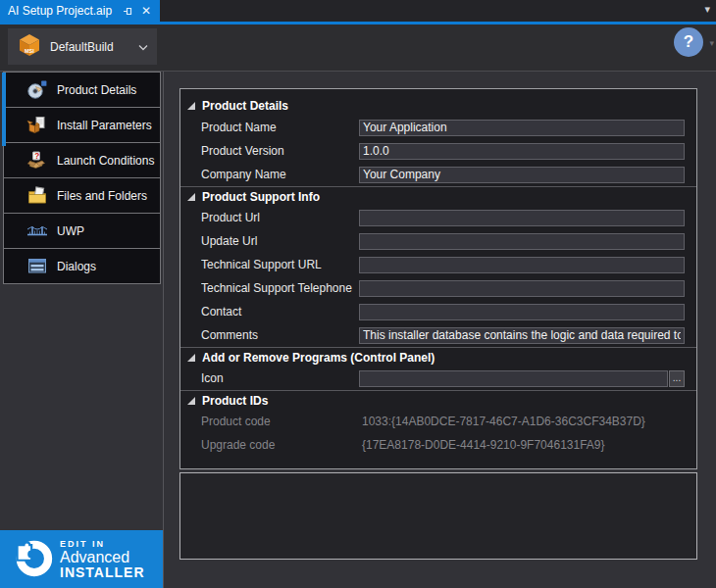 The height and width of the screenshot is (588, 716). Describe the element at coordinates (522, 218) in the screenshot. I see `product-url-input` at that location.